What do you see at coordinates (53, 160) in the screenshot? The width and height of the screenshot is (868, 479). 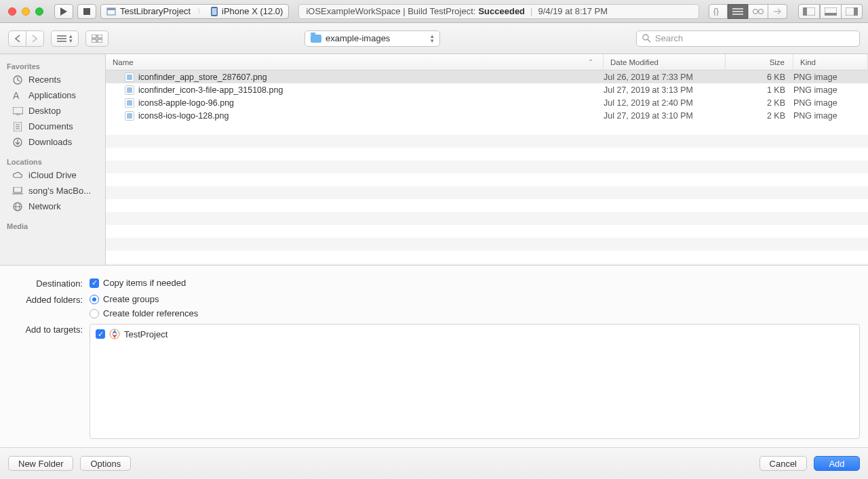 I see `sidebar: Favorites Recents AApplications Desktop …` at bounding box center [53, 160].